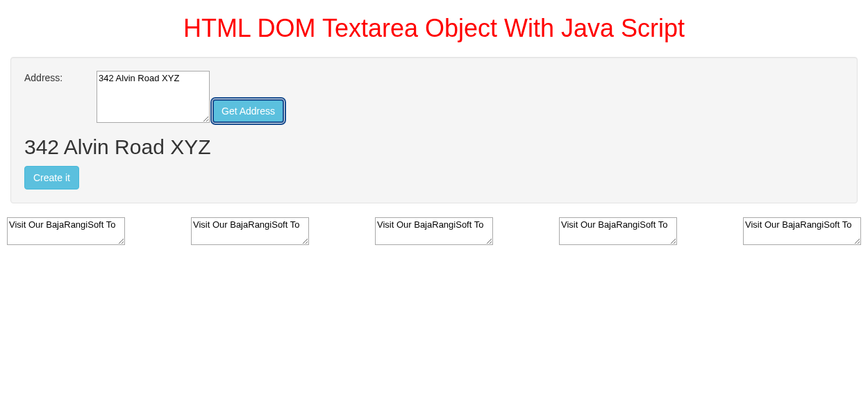 This screenshot has width=868, height=404. Describe the element at coordinates (434, 231) in the screenshot. I see `created-textareas-row` at that location.